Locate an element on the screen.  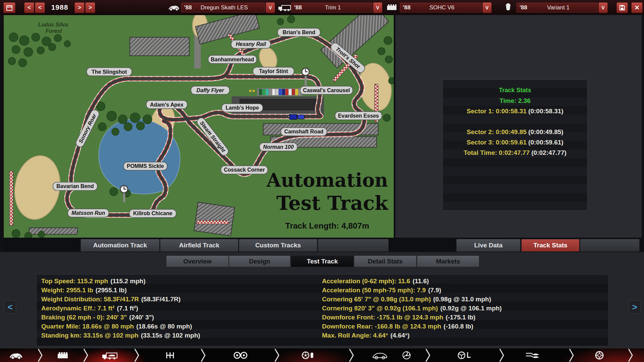
toolbar-aero-tab is located at coordinates (407, 355).